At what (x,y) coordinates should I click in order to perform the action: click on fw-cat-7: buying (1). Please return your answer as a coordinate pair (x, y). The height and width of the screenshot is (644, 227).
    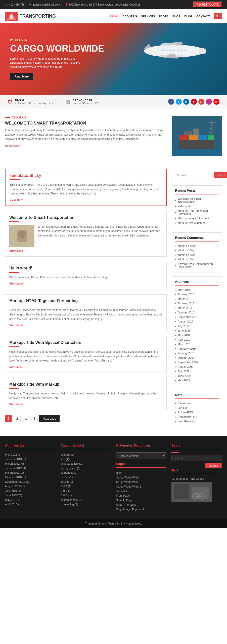
    Looking at the image, I should click on (67, 482).